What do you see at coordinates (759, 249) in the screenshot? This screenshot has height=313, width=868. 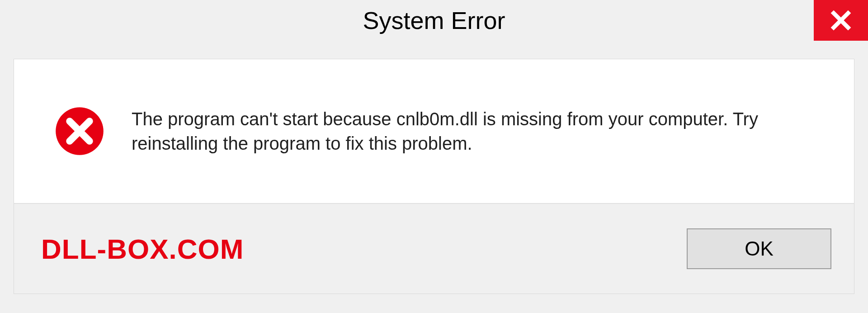 I see `ok-button: OK` at bounding box center [759, 249].